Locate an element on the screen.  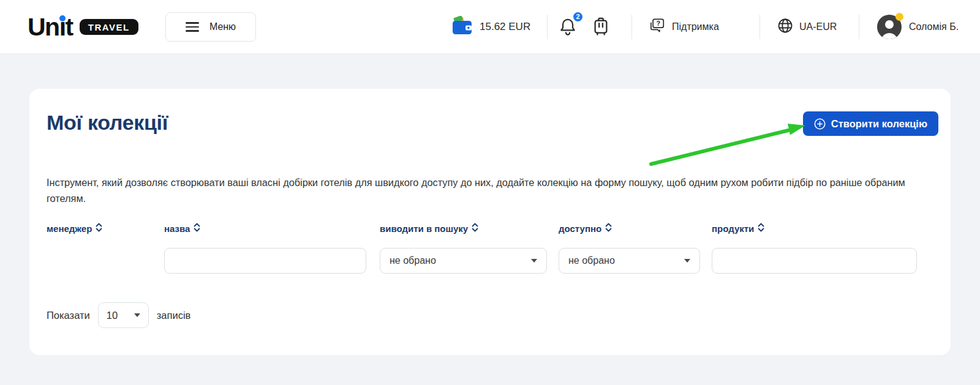
create-collection-button: Створити колекцію is located at coordinates (871, 124).